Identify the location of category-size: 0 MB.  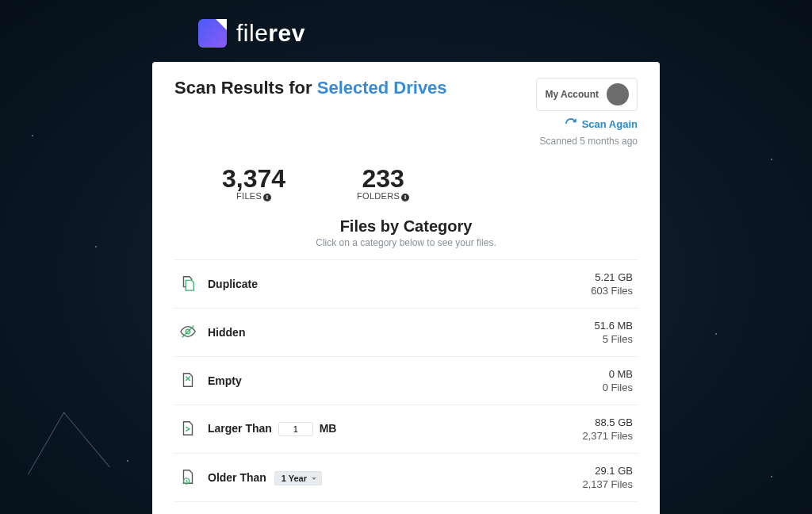
(618, 374).